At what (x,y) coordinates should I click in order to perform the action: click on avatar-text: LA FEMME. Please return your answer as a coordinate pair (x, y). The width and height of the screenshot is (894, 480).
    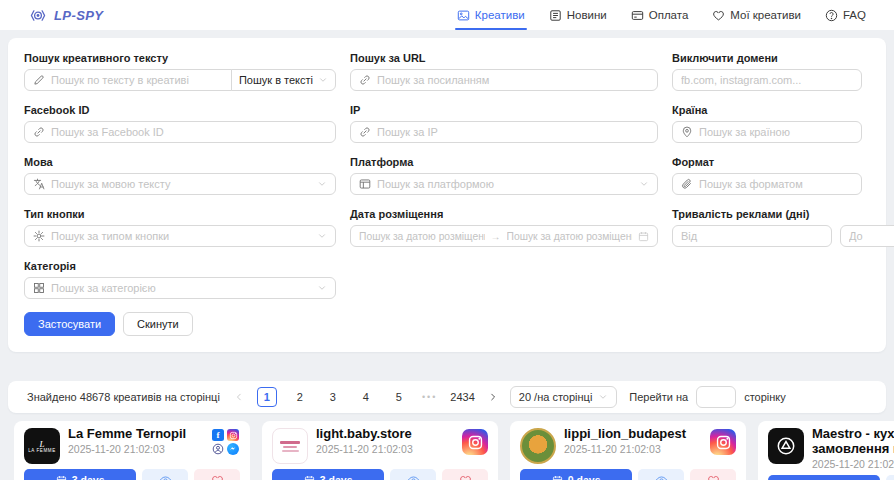
    Looking at the image, I should click on (42, 450).